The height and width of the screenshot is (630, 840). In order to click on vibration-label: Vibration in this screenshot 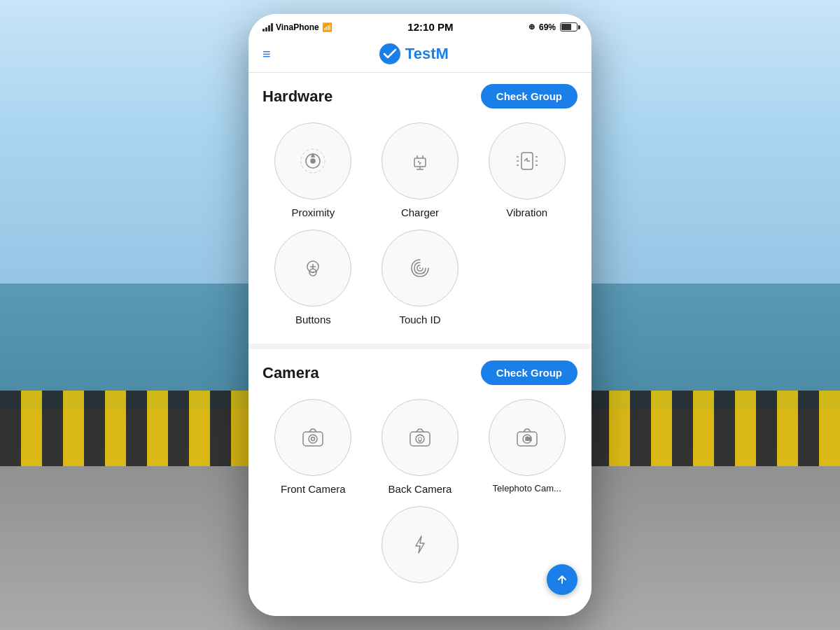, I will do `click(526, 213)`.